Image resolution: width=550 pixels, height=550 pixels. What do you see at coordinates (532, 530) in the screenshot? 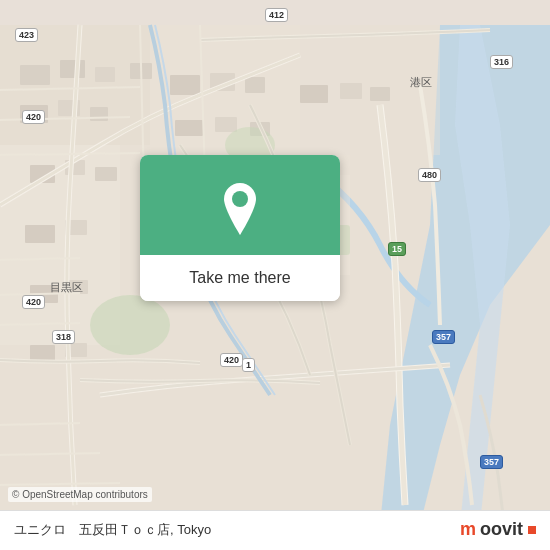
I see `moovit-dot` at bounding box center [532, 530].